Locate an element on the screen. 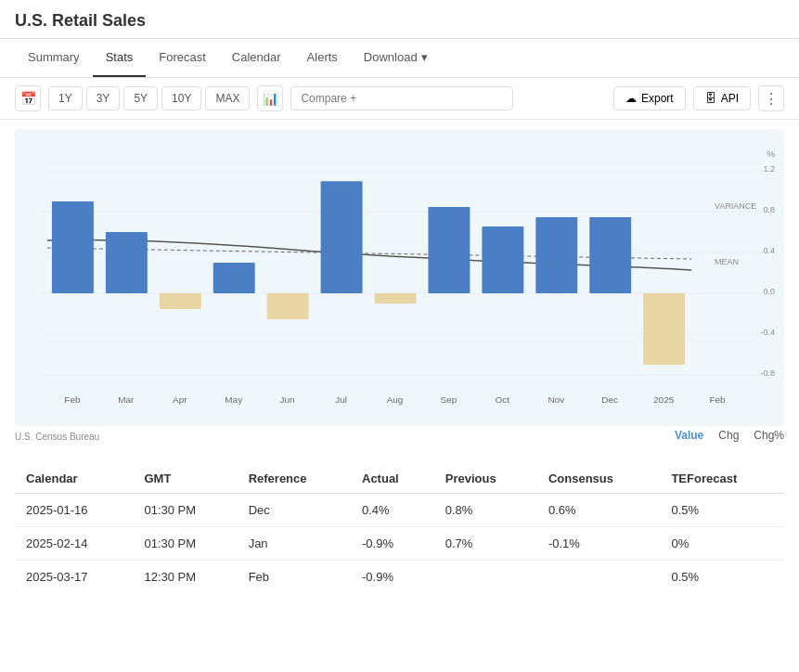  cell-actual-3: -0.9% is located at coordinates (393, 577).